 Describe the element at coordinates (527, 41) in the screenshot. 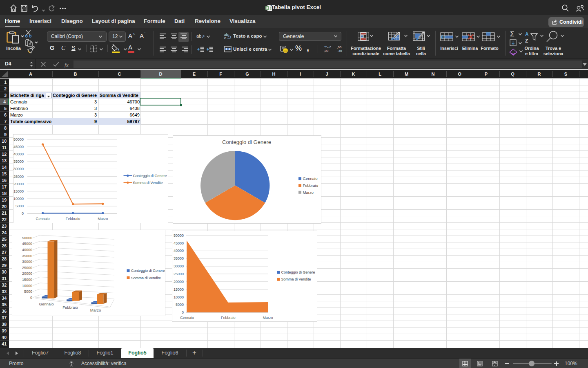

I see `svg-text: Z` at that location.